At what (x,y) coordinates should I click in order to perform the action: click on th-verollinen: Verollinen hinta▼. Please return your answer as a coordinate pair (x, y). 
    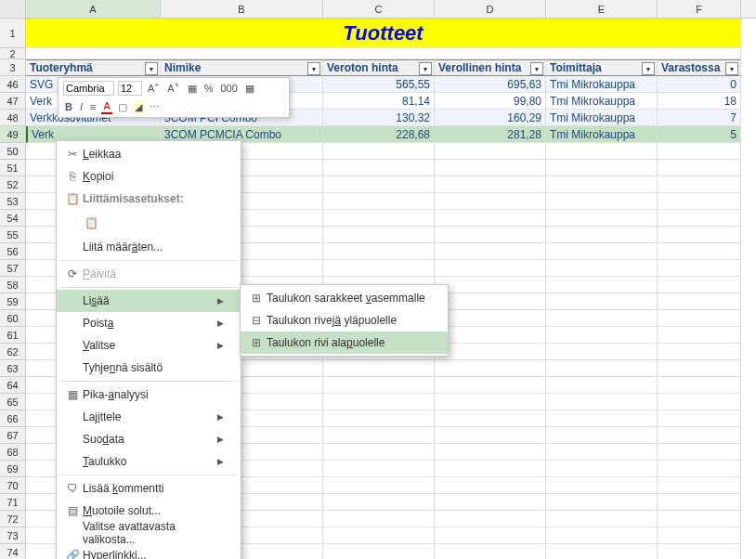
    Looking at the image, I should click on (490, 68).